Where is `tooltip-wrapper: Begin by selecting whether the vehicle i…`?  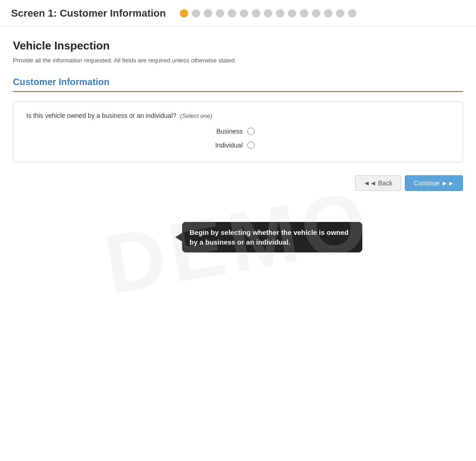 tooltip-wrapper: Begin by selecting whether the vehicle i… is located at coordinates (269, 237).